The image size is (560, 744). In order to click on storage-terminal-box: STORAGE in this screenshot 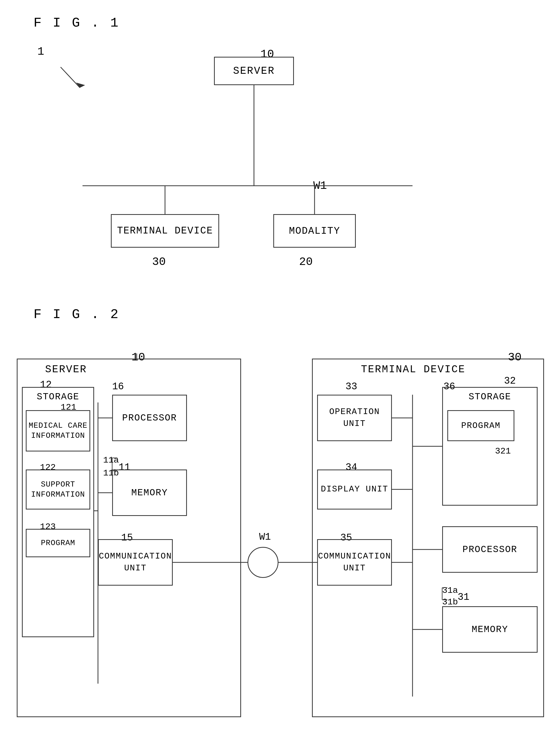, I will do `click(490, 446)`.